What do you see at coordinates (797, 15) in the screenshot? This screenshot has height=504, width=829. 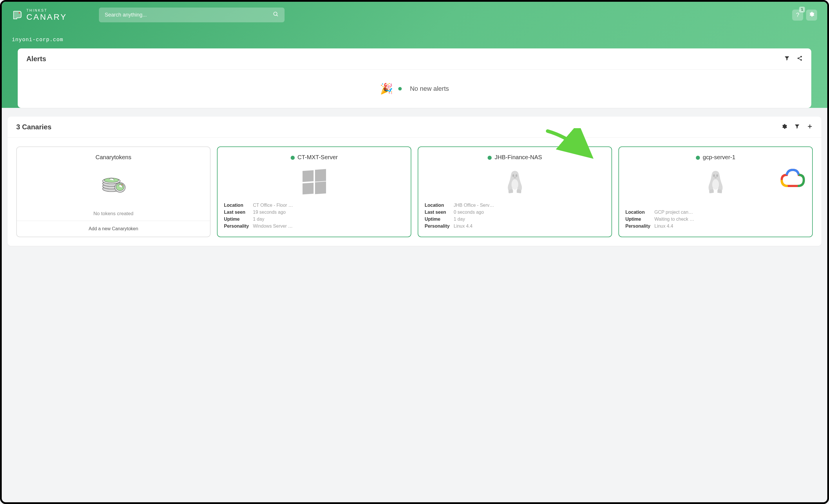 I see `question-icon: ?` at bounding box center [797, 15].